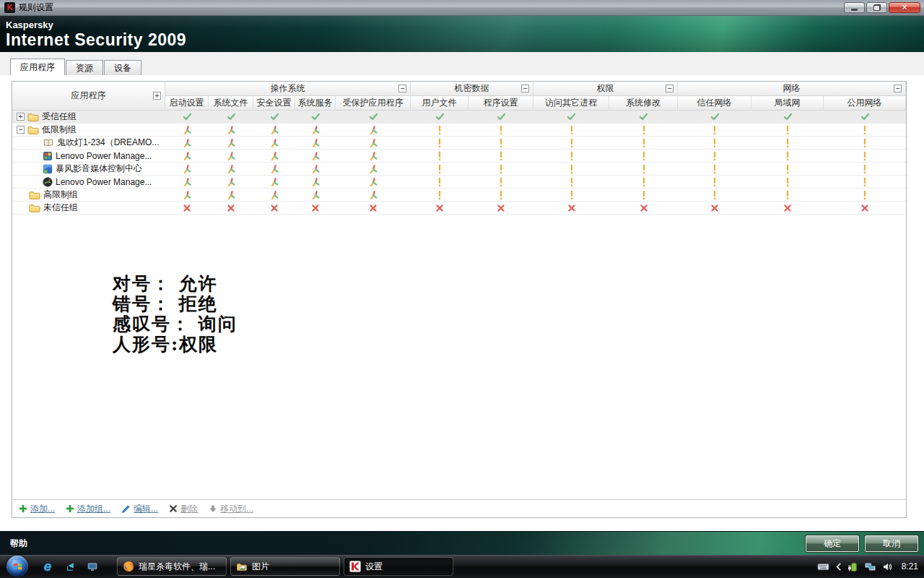 The width and height of the screenshot is (924, 578). I want to click on app-column-expand-box: +, so click(157, 95).